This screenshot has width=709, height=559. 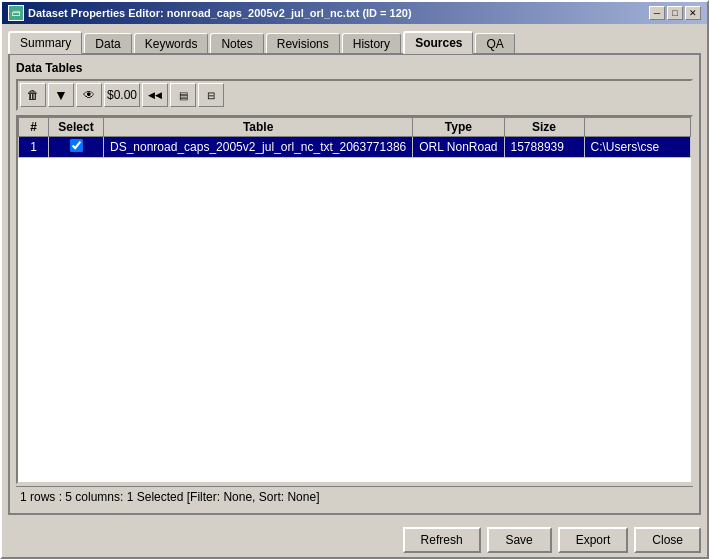 What do you see at coordinates (303, 44) in the screenshot?
I see `tab-revisions: Revisions` at bounding box center [303, 44].